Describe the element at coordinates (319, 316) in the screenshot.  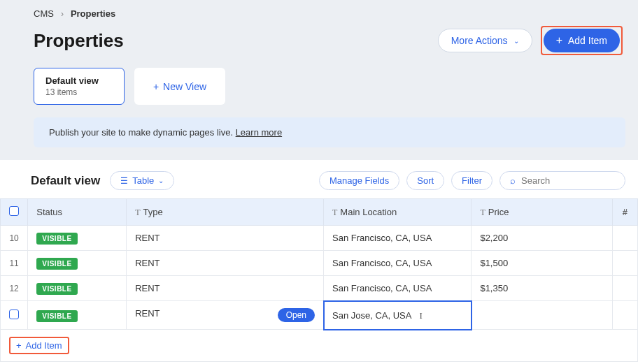
I see `table-row-editing: VISIBLE RENT Open San Jose, CA, USA` at that location.